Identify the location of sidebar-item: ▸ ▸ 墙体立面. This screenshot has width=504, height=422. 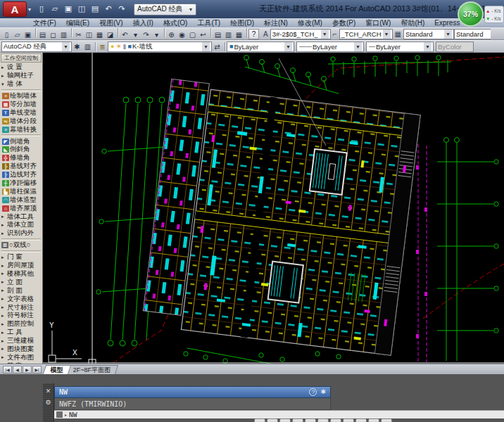
(21, 225).